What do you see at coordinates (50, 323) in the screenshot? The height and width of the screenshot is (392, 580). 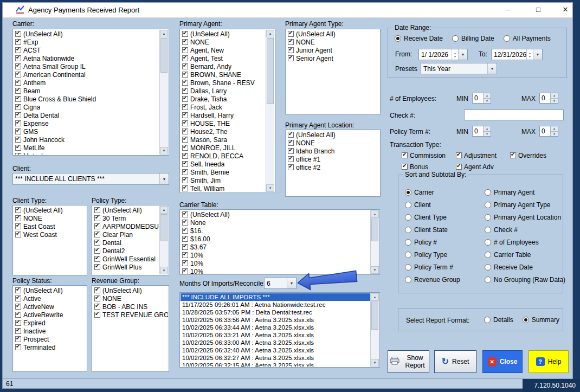 I see `checkbox-item: Expired` at bounding box center [50, 323].